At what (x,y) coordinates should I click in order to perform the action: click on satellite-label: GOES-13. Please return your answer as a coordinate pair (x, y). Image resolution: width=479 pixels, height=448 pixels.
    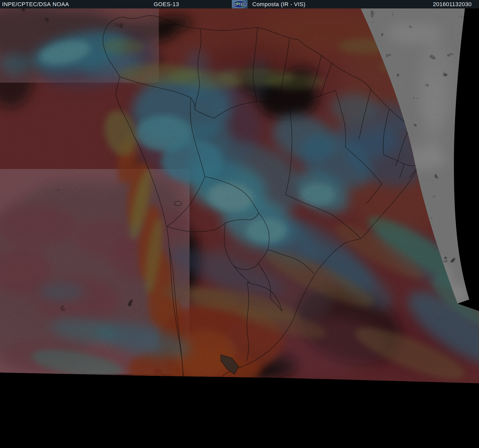
    Looking at the image, I should click on (166, 4).